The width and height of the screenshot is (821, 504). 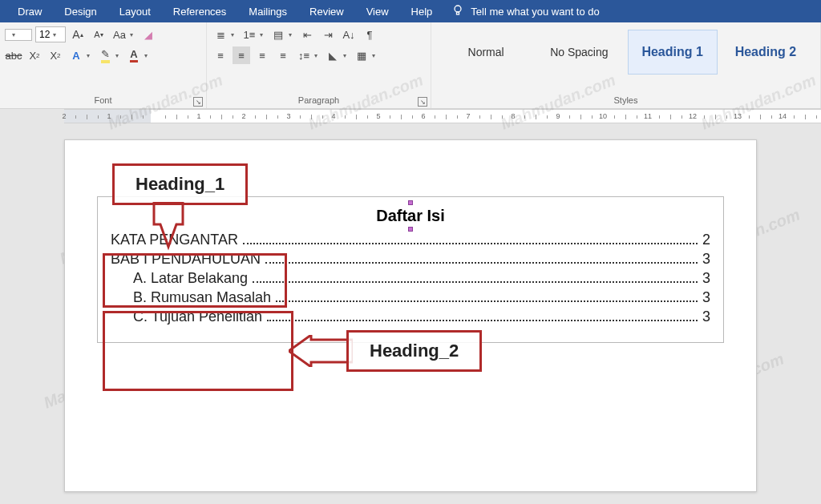 I want to click on group-paragraph: ≣▾ 1≡▾ ▤▾ ⇤ ⇥ A↓ ¶ ≡ ≡ ≡ ≡ ↕≡▾ ◣▾ ▦▾ Par…, so click(x=319, y=66).